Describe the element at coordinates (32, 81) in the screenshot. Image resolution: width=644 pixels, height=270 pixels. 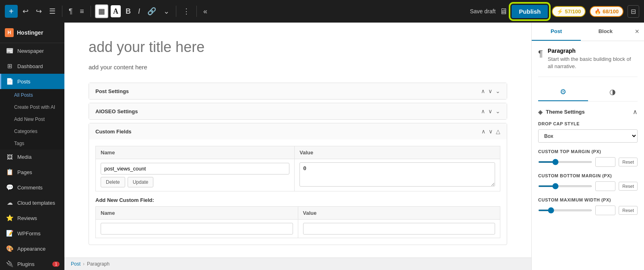
I see `sidebar-item-posts: 📄 Posts` at that location.